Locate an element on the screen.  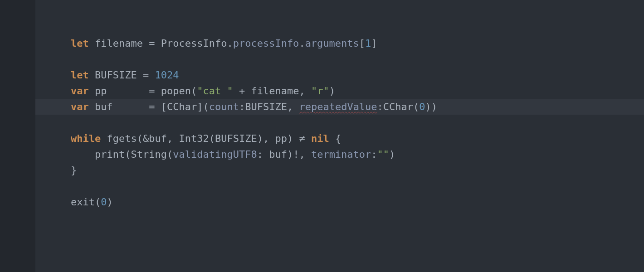
fn-print: print is located at coordinates (110, 154).